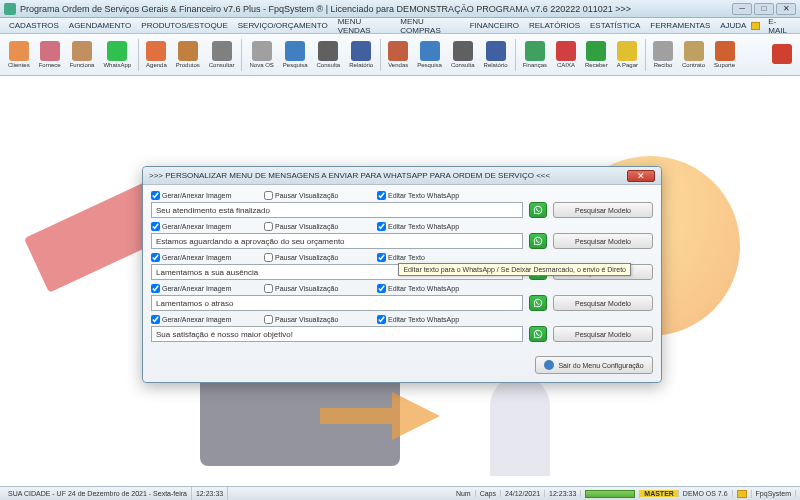 The width and height of the screenshot is (800, 500). I want to click on menu-ajuda: AJUDA, so click(733, 26).